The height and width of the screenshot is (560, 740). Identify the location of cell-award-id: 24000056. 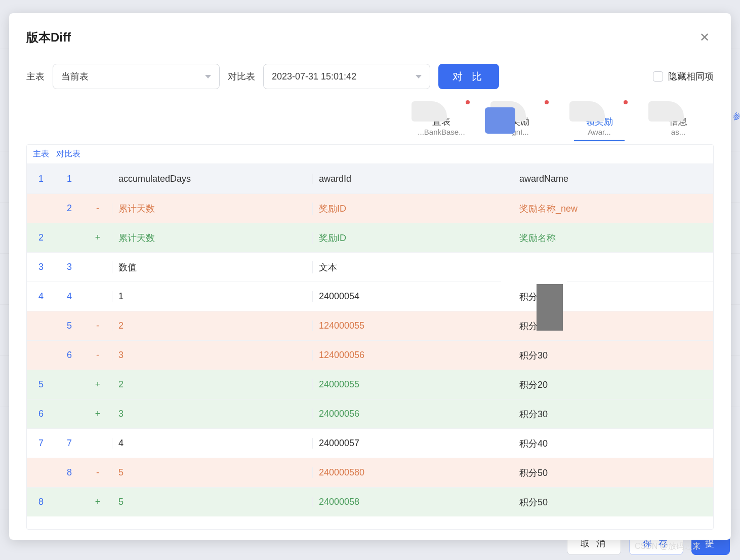
(413, 414).